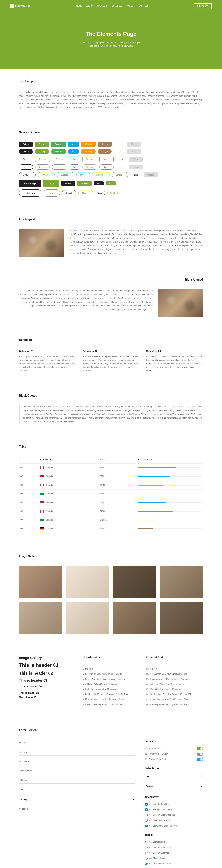 The width and height of the screenshot is (222, 868). What do you see at coordinates (101, 175) in the screenshot?
I see `warning-button: Warning →` at bounding box center [101, 175].